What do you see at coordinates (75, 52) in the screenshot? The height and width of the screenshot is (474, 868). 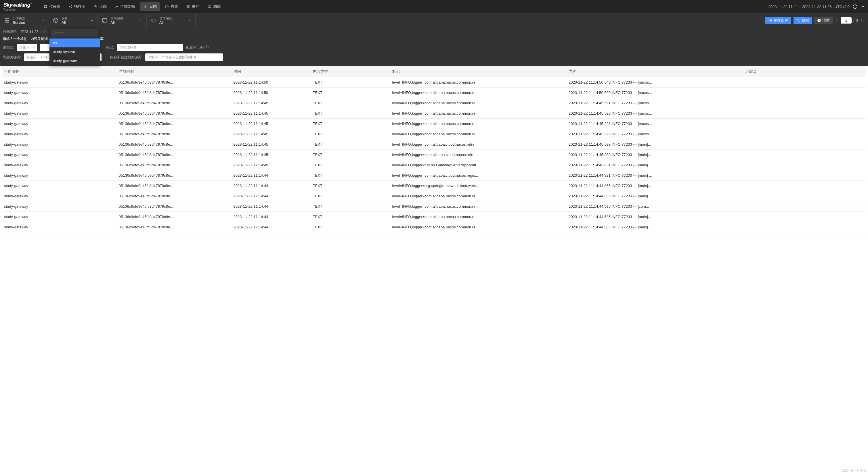 I see `dropdown-option: study-system` at bounding box center [75, 52].